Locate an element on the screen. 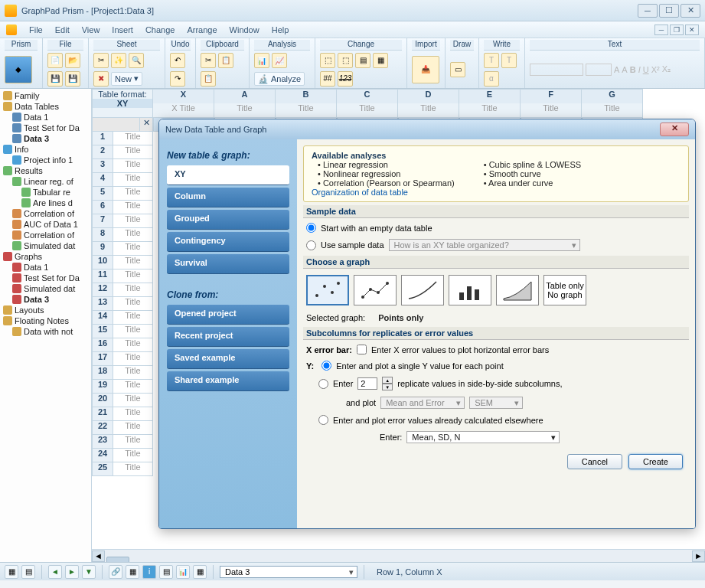 The image size is (705, 588). change6-icon: 123 is located at coordinates (345, 79).